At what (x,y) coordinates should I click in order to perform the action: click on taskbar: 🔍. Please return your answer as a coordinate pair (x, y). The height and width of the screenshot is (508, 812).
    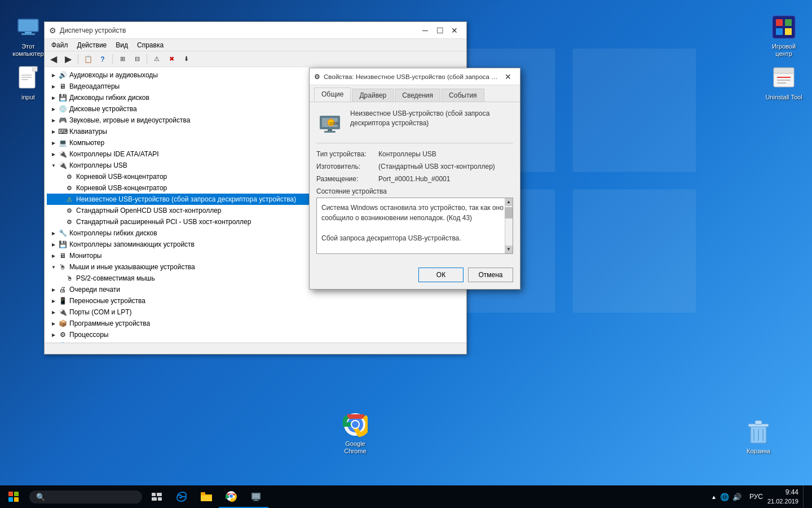
    Looking at the image, I should click on (406, 497).